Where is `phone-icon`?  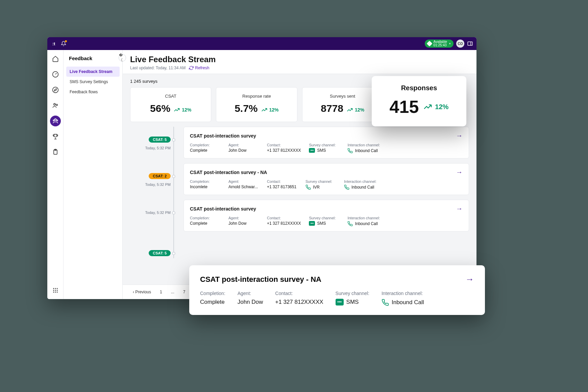 phone-icon is located at coordinates (347, 187).